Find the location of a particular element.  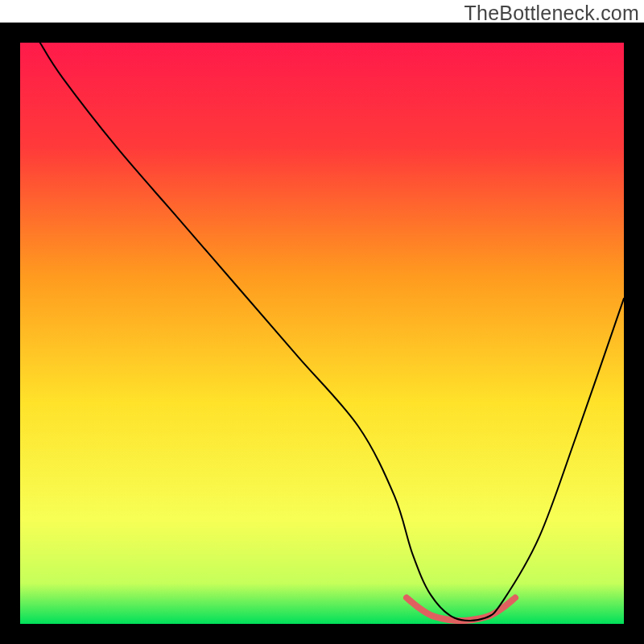

watermark-text: TheBottleneck.com is located at coordinates (552, 13).